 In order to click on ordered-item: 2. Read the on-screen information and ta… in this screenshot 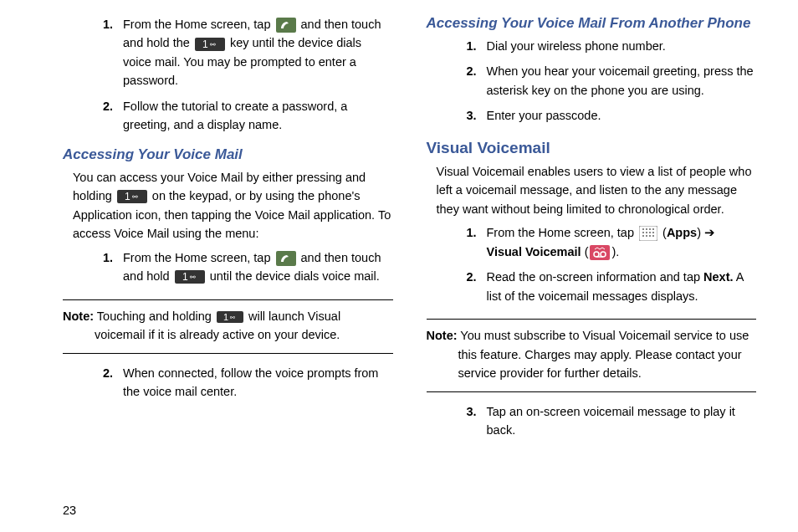, I will do `click(592, 286)`.